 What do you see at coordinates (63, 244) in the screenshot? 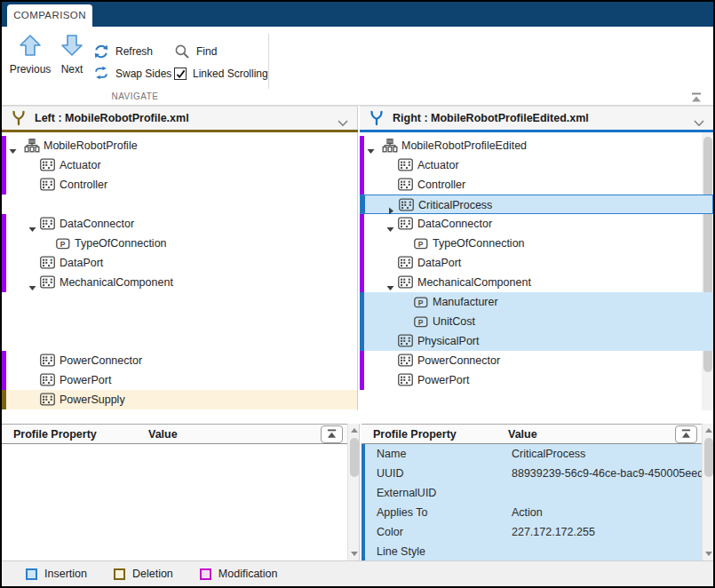
I see `svg-text: P` at bounding box center [63, 244].